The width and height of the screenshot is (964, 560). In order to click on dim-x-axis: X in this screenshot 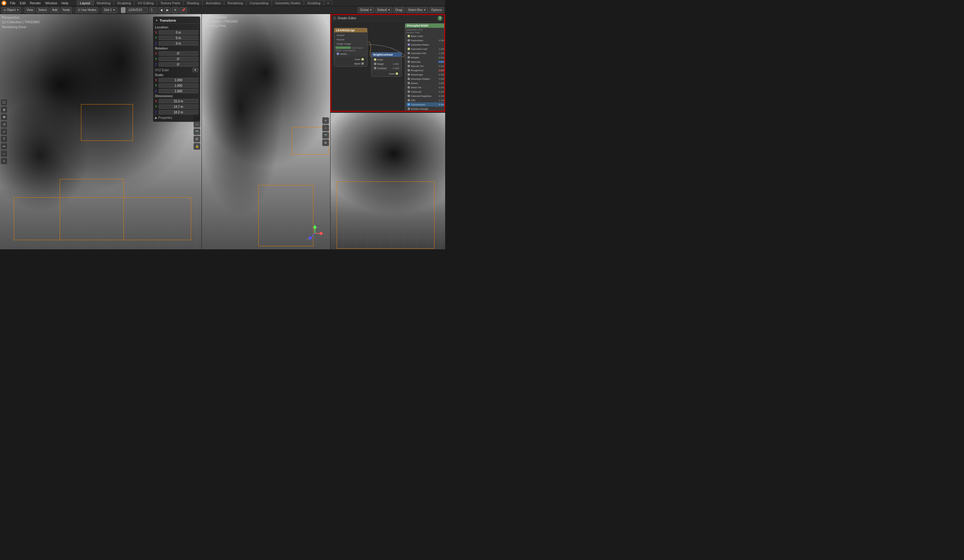, I will do `click(157, 101)`.